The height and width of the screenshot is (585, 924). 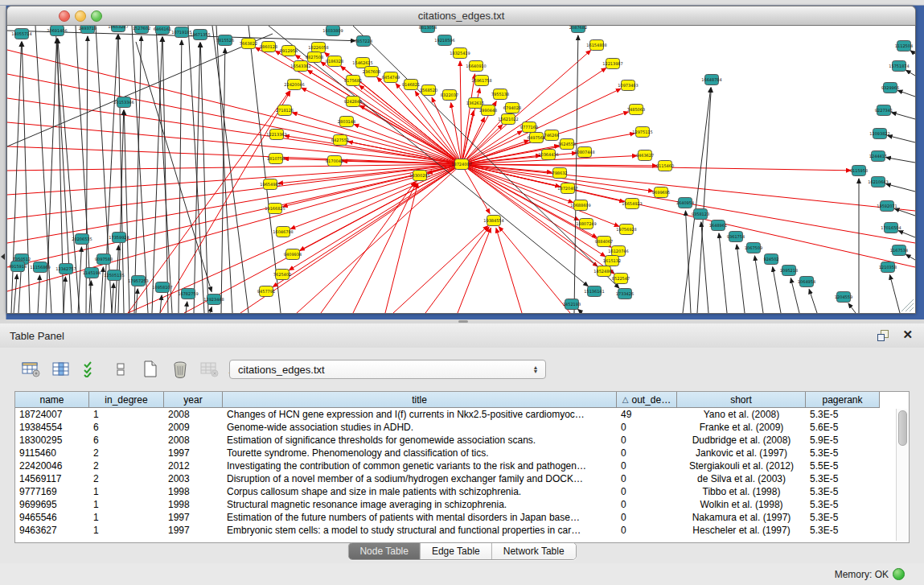 What do you see at coordinates (420, 492) in the screenshot?
I see `table-cell: Corpus callosum shape and size in male p…` at bounding box center [420, 492].